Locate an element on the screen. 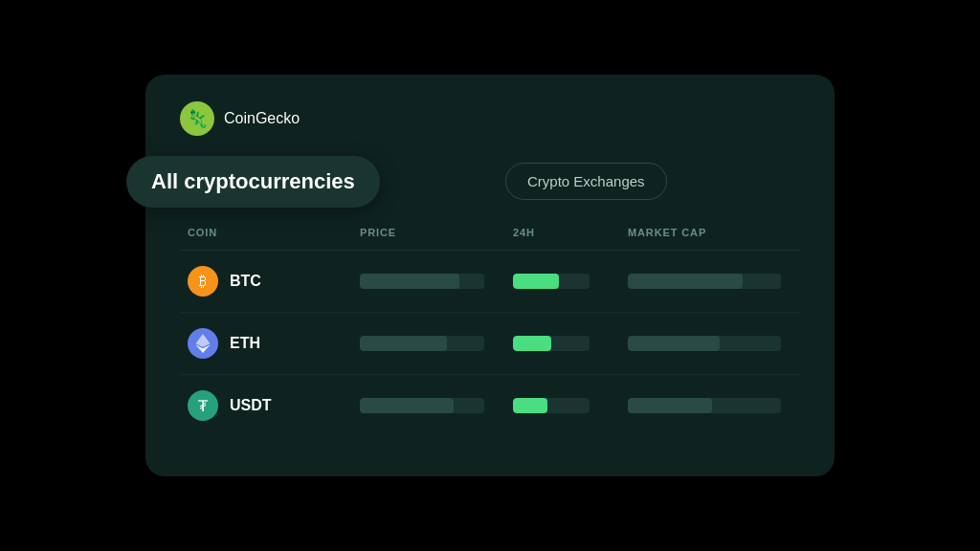 This screenshot has height=551, width=980. btc-price-fill is located at coordinates (410, 281).